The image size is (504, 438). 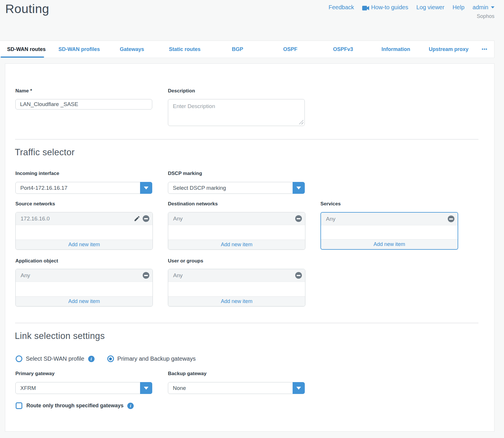 I want to click on log-viewer-label: Log viewer, so click(x=430, y=8).